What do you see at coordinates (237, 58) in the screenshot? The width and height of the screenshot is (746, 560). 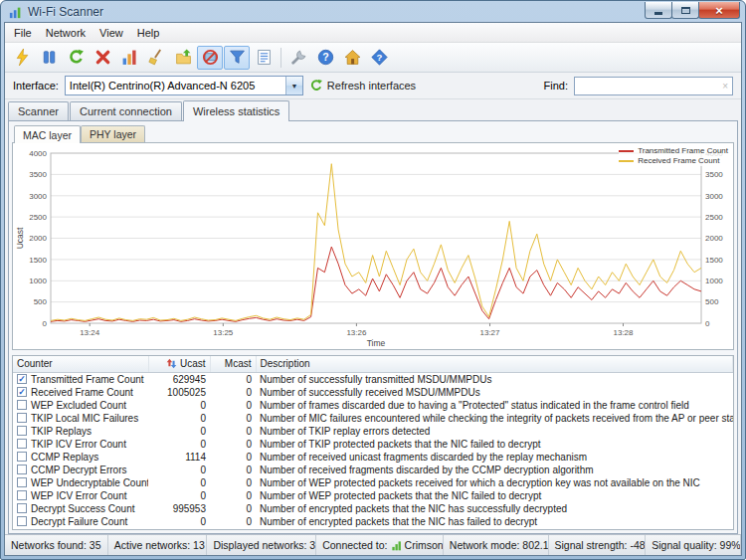 I see `filter-icon` at bounding box center [237, 58].